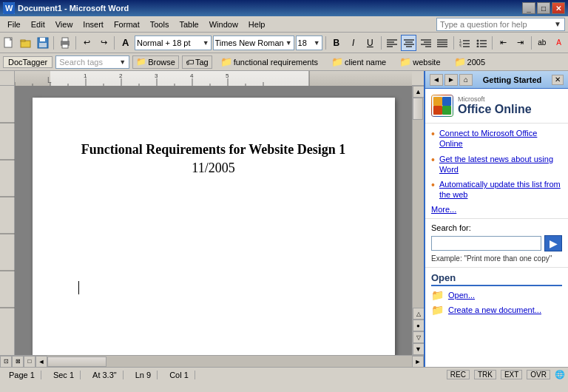 The width and height of the screenshot is (568, 392). I want to click on breadcrumb-client-name: 📁 client name, so click(359, 62).